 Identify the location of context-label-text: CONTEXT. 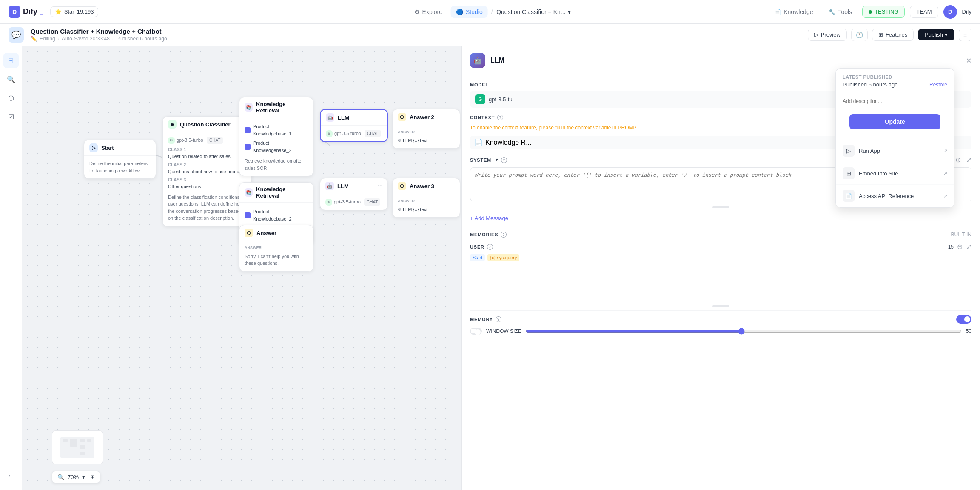
(482, 117).